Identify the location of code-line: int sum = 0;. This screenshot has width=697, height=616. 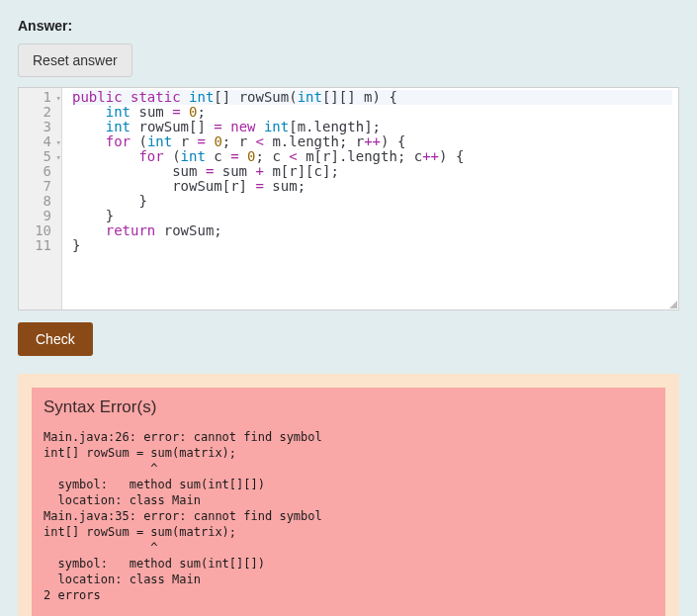
(372, 113).